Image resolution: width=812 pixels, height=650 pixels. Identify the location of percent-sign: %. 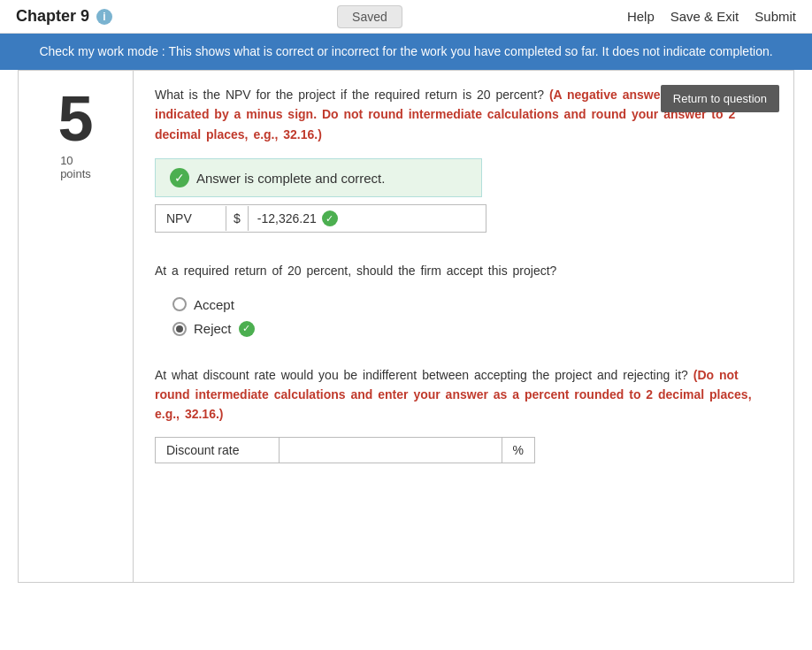
(518, 450).